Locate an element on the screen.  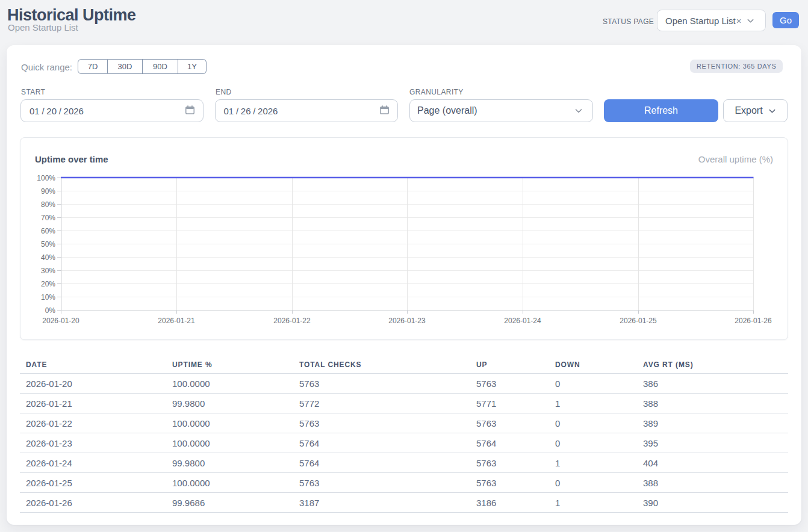
svg-text: 2026-01-20 is located at coordinates (61, 321).